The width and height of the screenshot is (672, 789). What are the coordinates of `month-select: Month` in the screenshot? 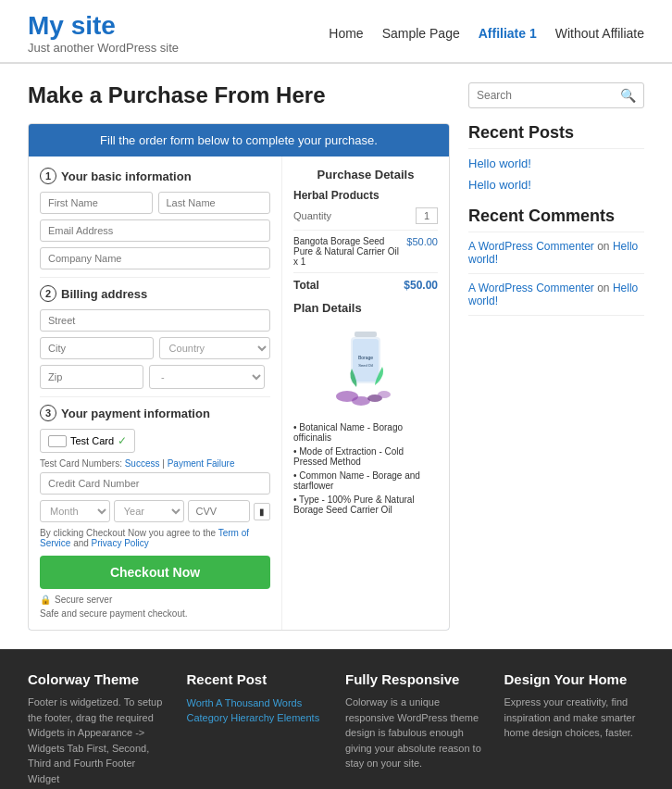 It's located at (75, 511).